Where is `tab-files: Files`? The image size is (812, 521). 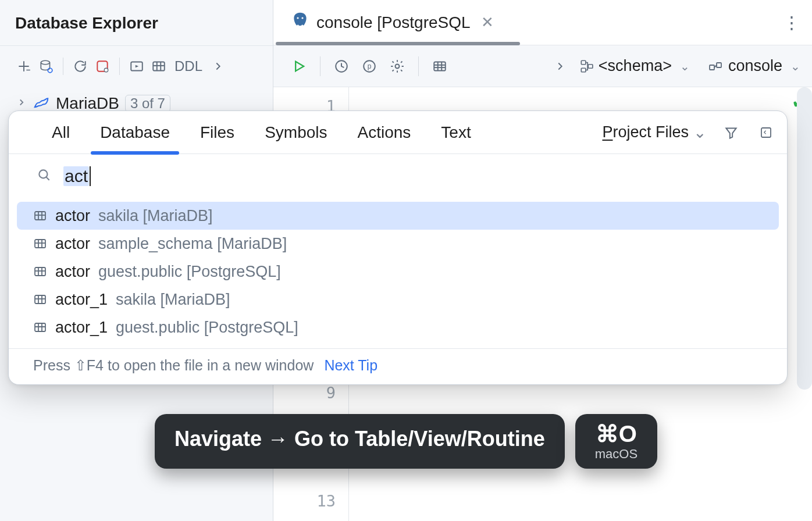 tab-files: Files is located at coordinates (218, 133).